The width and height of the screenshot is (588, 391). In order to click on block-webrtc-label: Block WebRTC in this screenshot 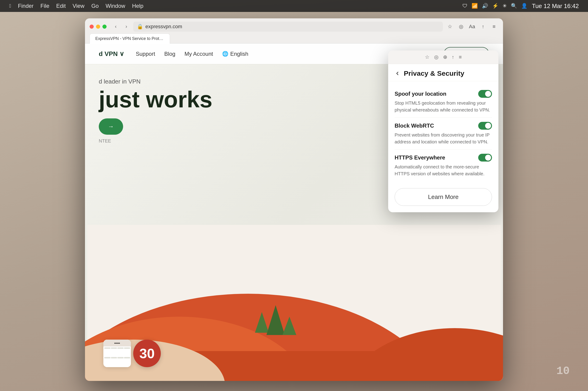, I will do `click(414, 126)`.